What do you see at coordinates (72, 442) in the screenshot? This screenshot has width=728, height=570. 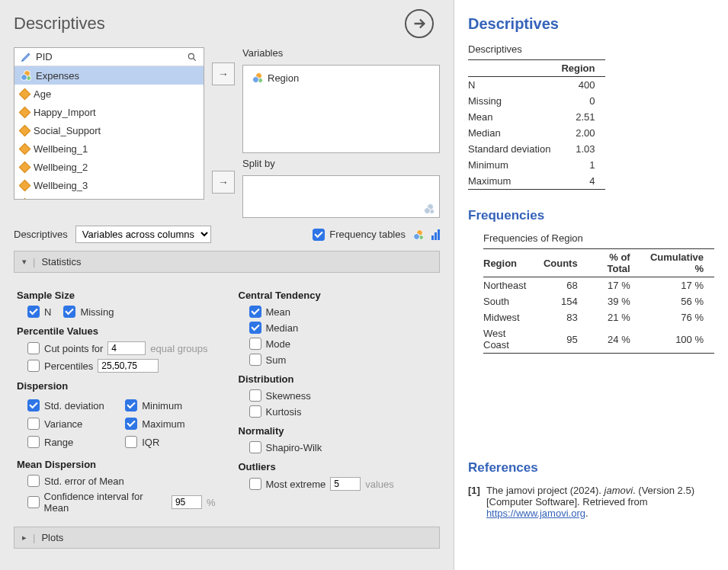 I see `range-checkbox: Range` at bounding box center [72, 442].